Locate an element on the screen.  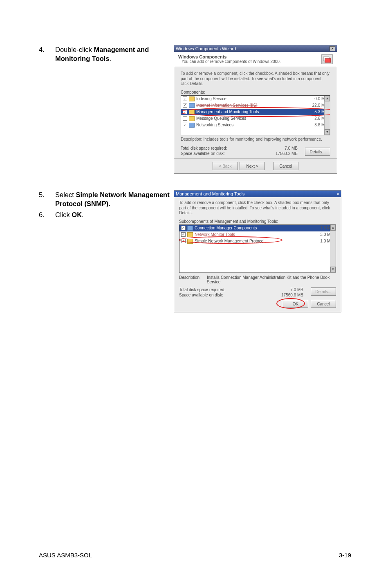
wizard2-list-label: Subcomponents of Management and Monitori… is located at coordinates (258, 222).